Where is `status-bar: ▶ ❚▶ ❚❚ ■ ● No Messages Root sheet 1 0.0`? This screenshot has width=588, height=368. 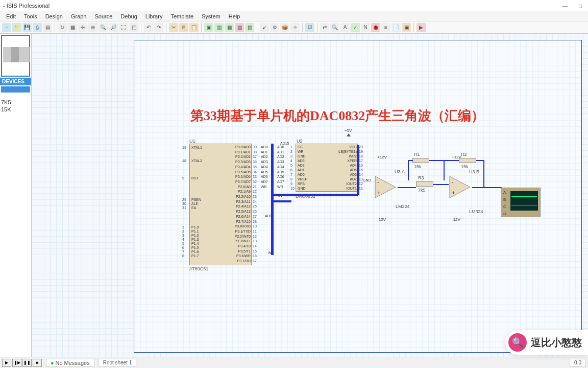
status-bar: ▶ ❚▶ ❚❚ ■ ● No Messages Root sheet 1 0.0 is located at coordinates (294, 362).